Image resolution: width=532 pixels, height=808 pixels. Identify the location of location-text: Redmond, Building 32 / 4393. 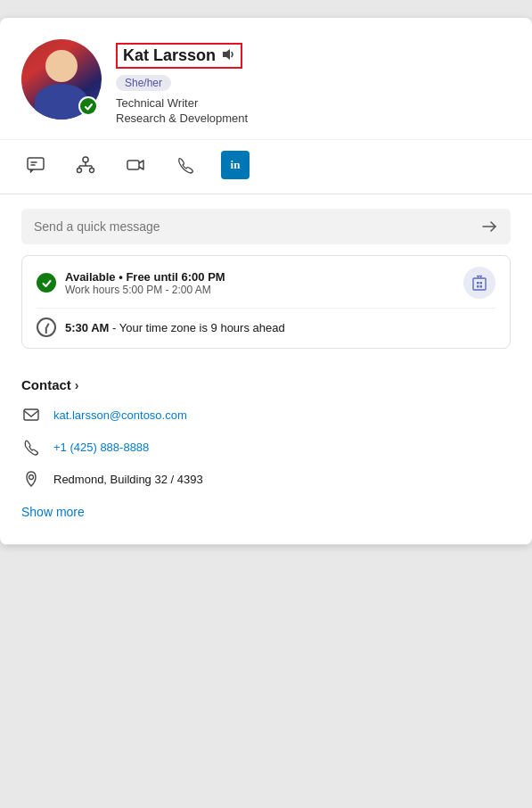
(128, 480).